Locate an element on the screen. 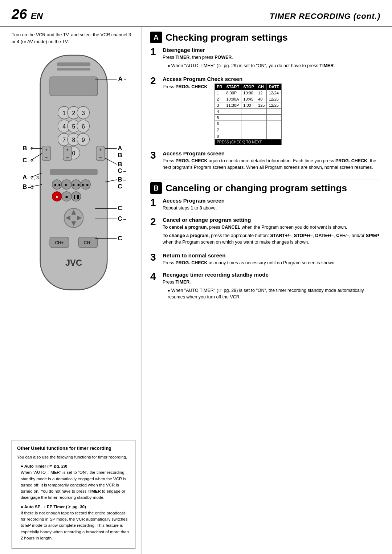 The image size is (392, 554). step-b4-body: Press TIMER. When "AUTO TIMER" (☞ pg. 29… is located at coordinates (271, 290).